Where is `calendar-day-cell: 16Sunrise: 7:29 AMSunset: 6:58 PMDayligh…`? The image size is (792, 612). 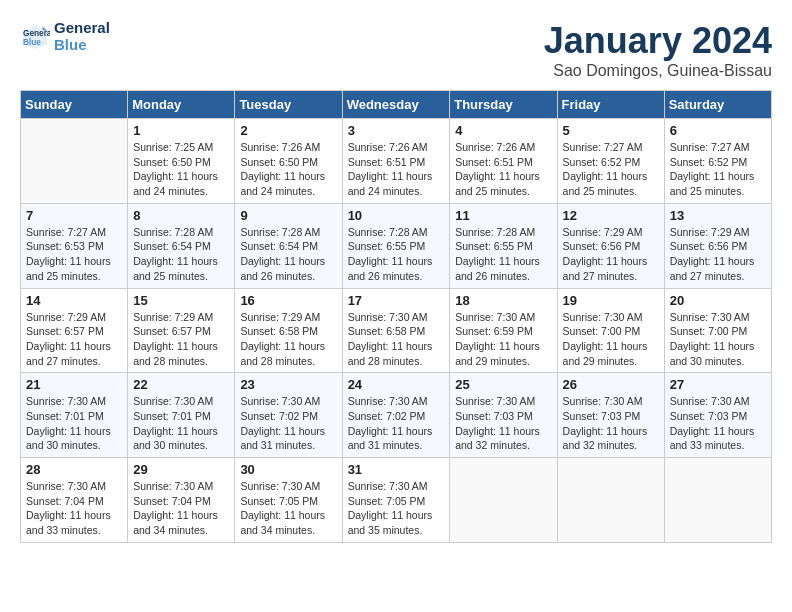 calendar-day-cell: 16Sunrise: 7:29 AMSunset: 6:58 PMDayligh… is located at coordinates (288, 330).